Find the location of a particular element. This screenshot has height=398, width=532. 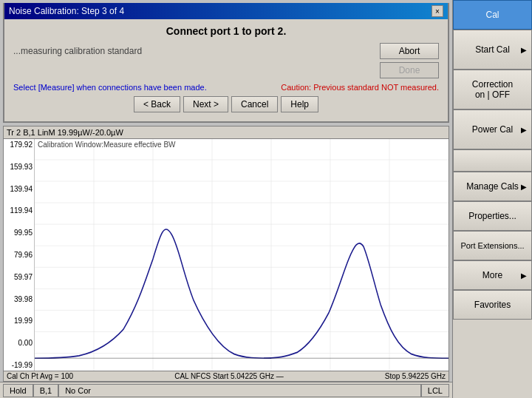

sidebar-properties-label: Properties... is located at coordinates (492, 216).